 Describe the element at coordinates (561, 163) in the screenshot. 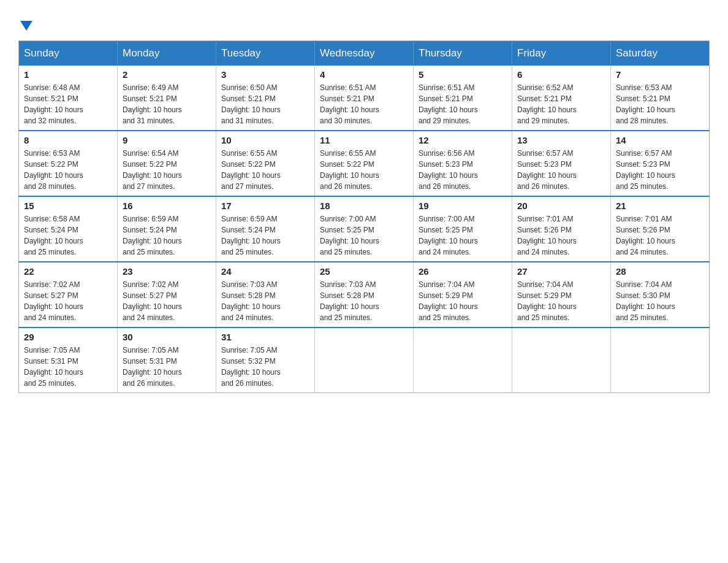

I see `calendar-cell: 13Sunrise: 6:57 AMSunset: 5:23 PMDayligh…` at that location.